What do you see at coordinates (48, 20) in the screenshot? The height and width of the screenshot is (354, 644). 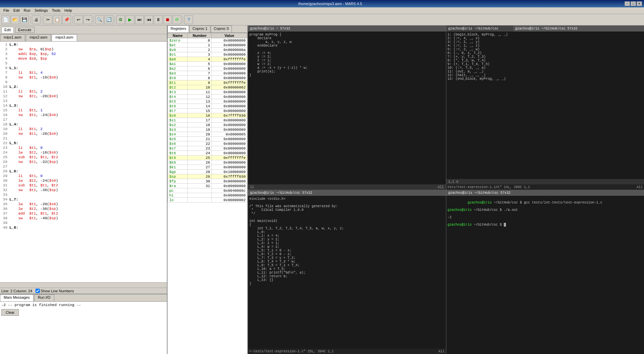 I see `cut-button: ✂` at bounding box center [48, 20].